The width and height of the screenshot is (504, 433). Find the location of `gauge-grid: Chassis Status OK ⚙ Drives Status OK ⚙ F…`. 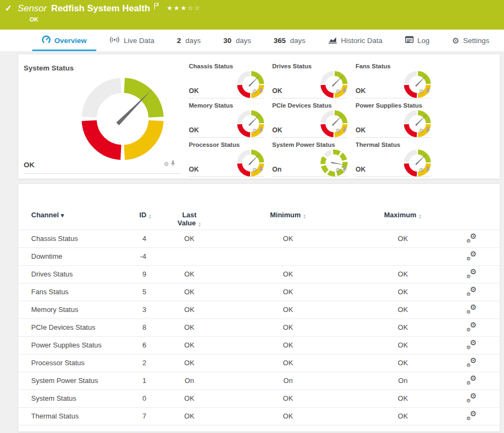

gauge-grid: Chassis Status OK ⚙ Drives Status OK ⚙ F… is located at coordinates (310, 119).